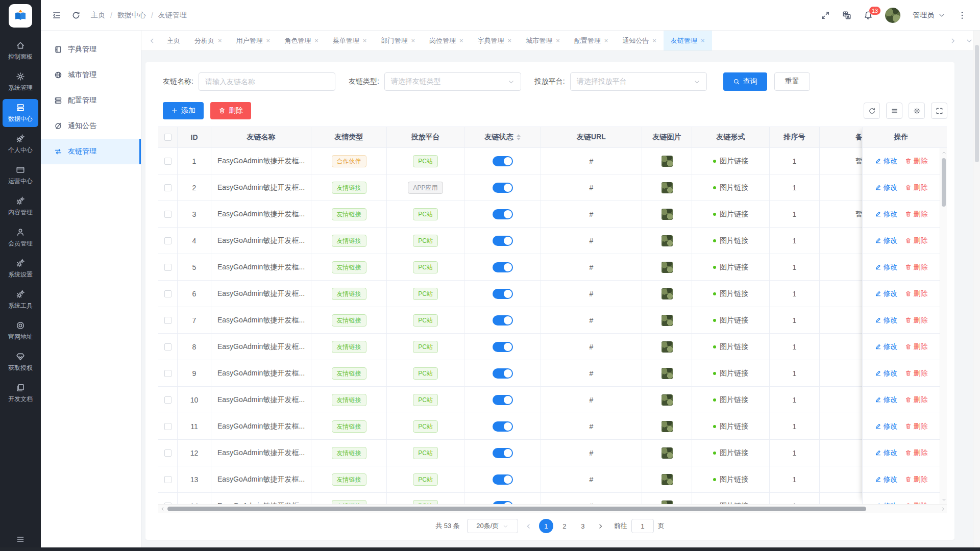 This screenshot has width=980, height=551. What do you see at coordinates (943, 509) in the screenshot?
I see `scroll-right-icon` at bounding box center [943, 509].